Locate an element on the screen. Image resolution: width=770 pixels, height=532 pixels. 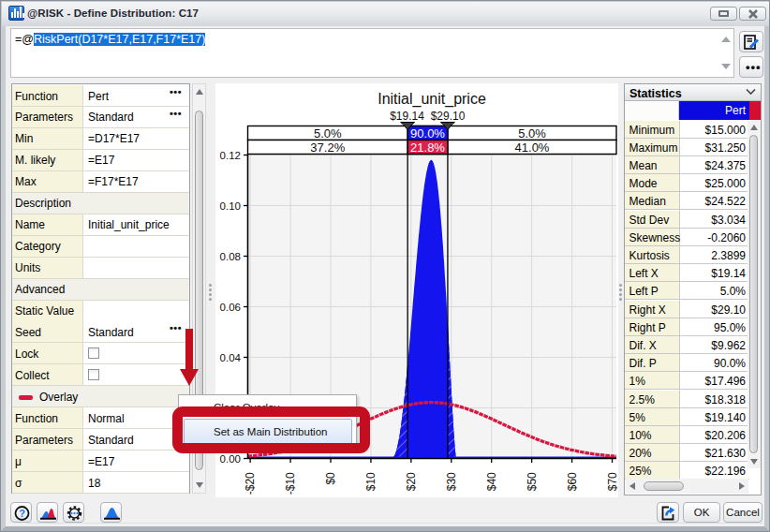
svg-text: 90.0% is located at coordinates (427, 133).